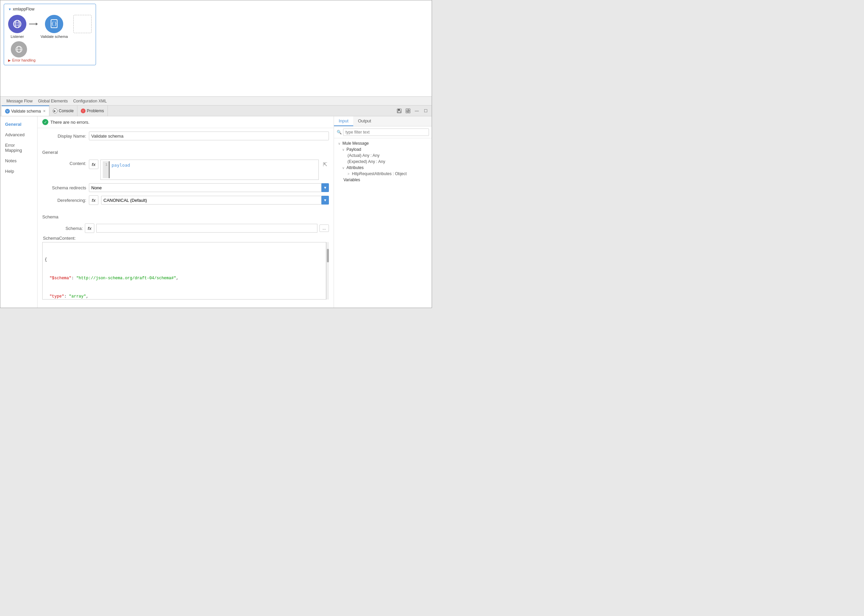  Describe the element at coordinates (211, 200) in the screenshot. I see `dereferencing-select: CANONICAL (Default)` at that location.